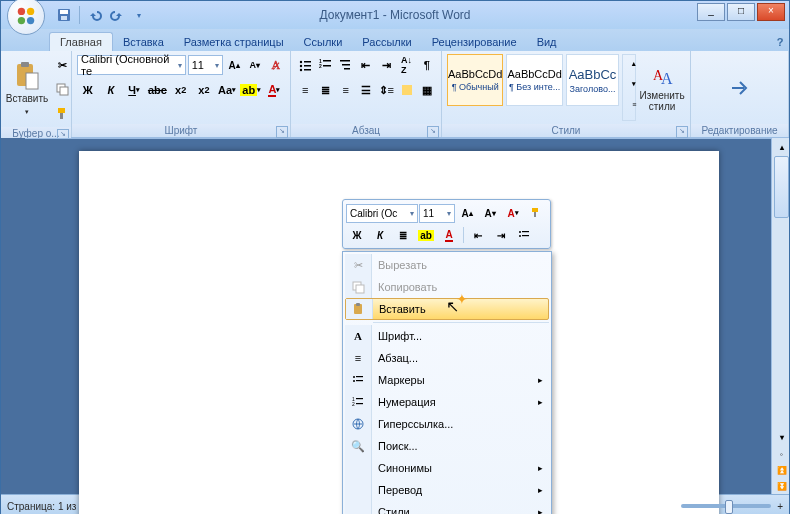 The height and width of the screenshot is (514, 790). What do you see at coordinates (357, 235) in the screenshot?
I see `mini-bold: Ж` at bounding box center [357, 235].